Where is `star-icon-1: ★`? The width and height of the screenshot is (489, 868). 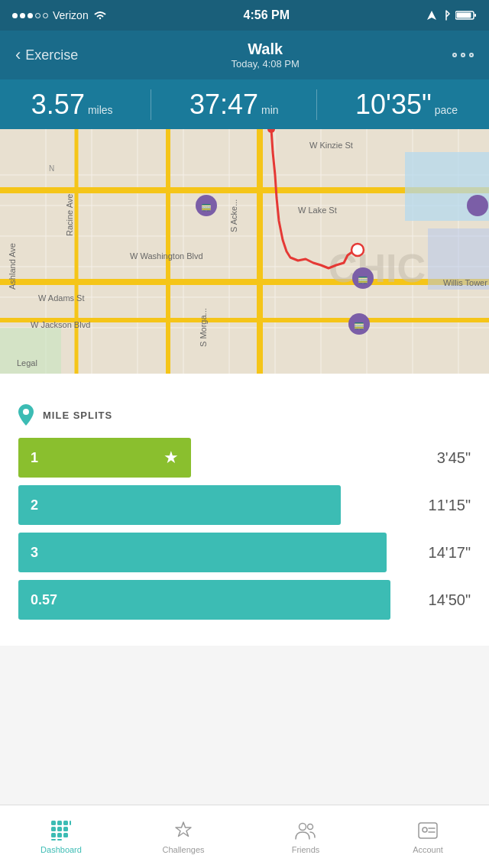
star-icon-1: ★ is located at coordinates (171, 458).